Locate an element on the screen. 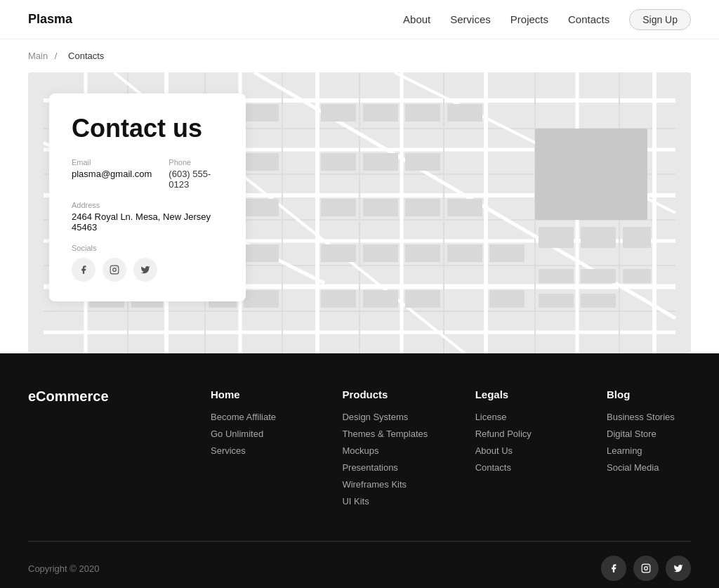 The height and width of the screenshot is (588, 719). navbar-links: About Services Projects Contacts Sign Up is located at coordinates (547, 20).